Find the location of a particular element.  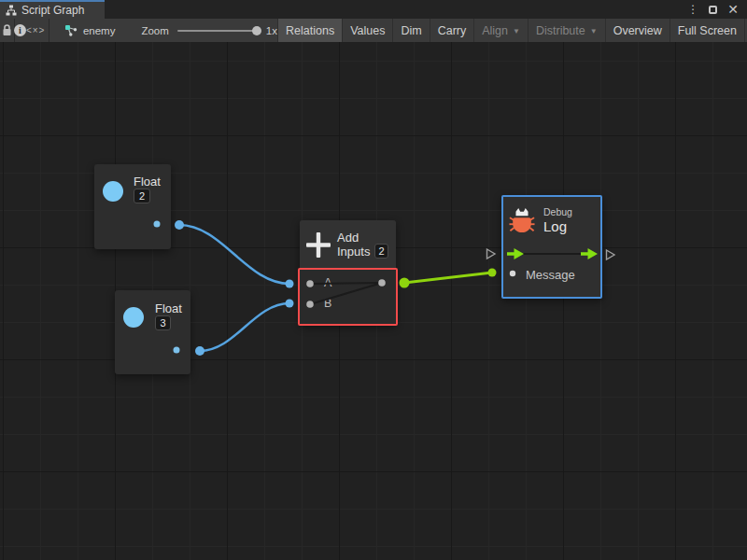

values-button: Values is located at coordinates (367, 30).